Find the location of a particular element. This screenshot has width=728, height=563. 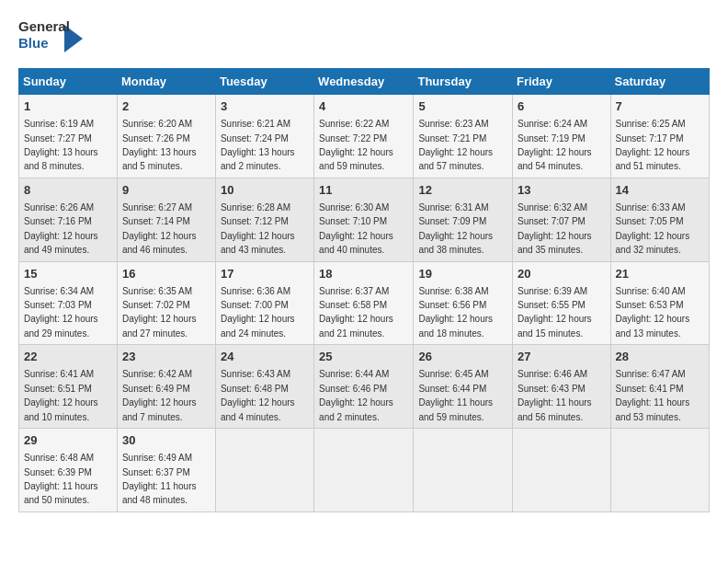

calendar-day-3: 3Sunrise: 6:21 AMSunset: 7:24 PMDaylight… is located at coordinates (265, 136).